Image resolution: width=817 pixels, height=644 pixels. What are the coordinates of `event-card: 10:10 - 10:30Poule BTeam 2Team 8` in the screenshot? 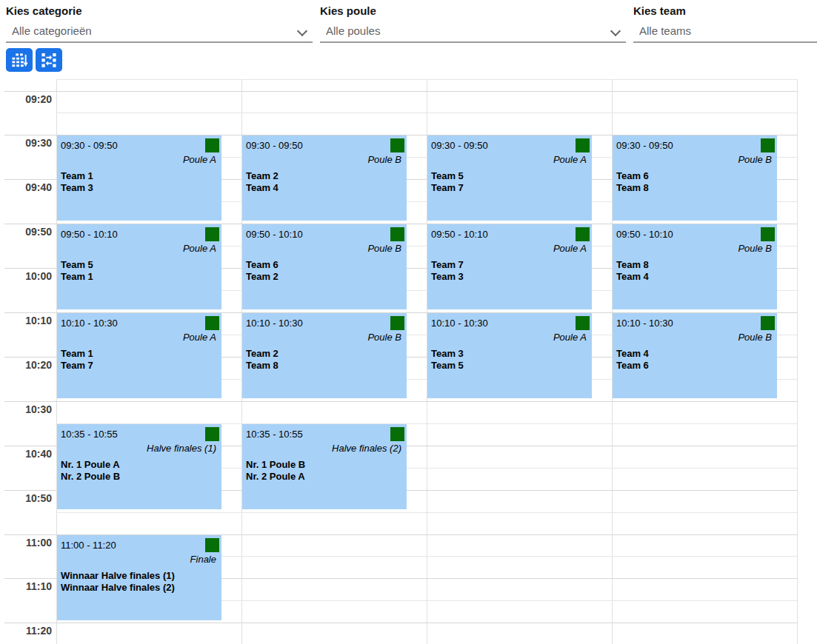 It's located at (324, 355).